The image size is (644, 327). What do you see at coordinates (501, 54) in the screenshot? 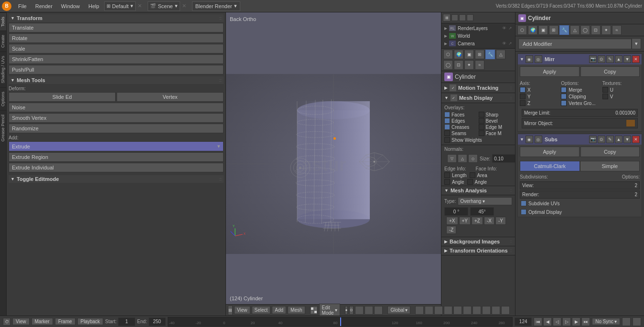
I see `prop-icon-data: △` at bounding box center [501, 54].